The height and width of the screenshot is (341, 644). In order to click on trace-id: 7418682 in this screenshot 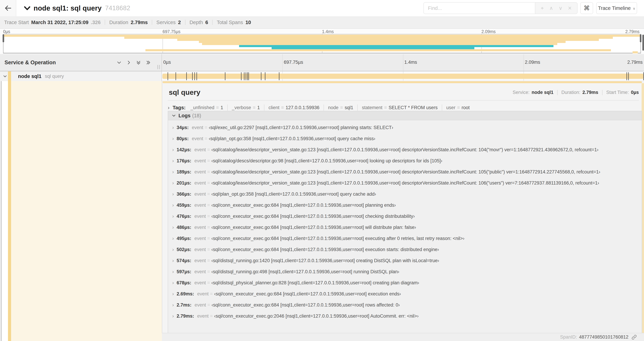, I will do `click(118, 8)`.